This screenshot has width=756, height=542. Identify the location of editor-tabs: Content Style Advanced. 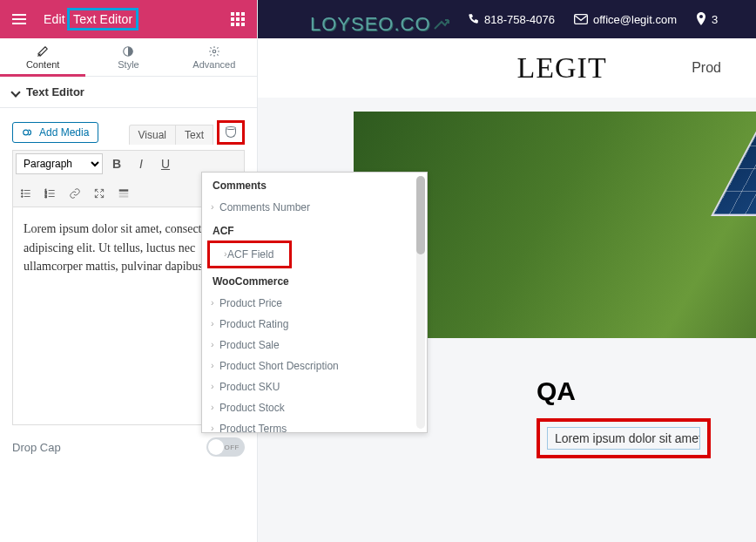
(129, 58).